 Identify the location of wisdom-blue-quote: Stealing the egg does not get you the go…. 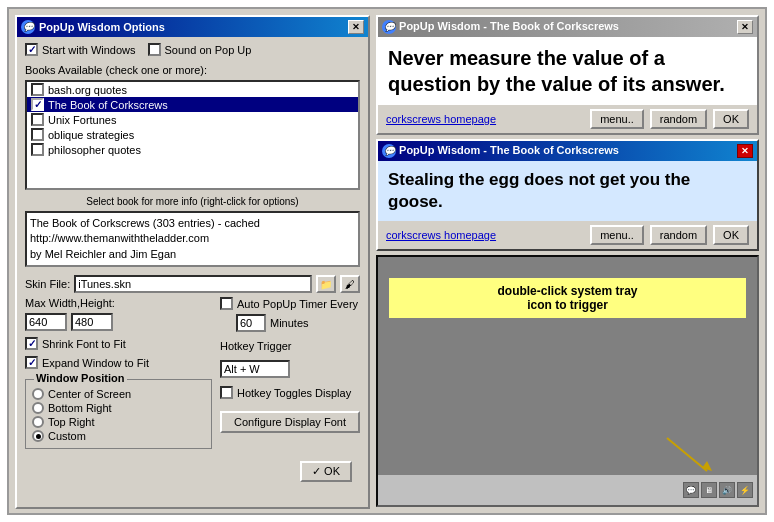
(568, 191).